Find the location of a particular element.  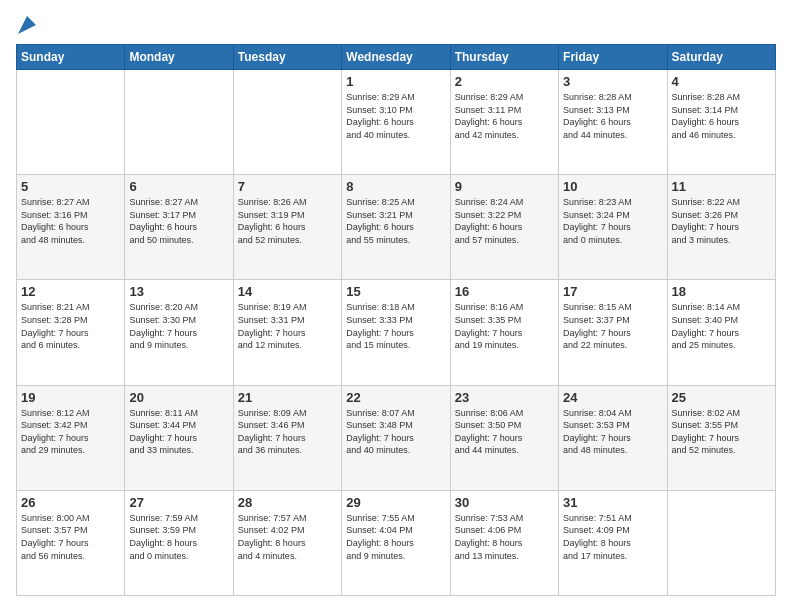

calendar-cell: 25Sunrise: 8:02 AM Sunset: 3:55 PM Dayli… is located at coordinates (721, 438).